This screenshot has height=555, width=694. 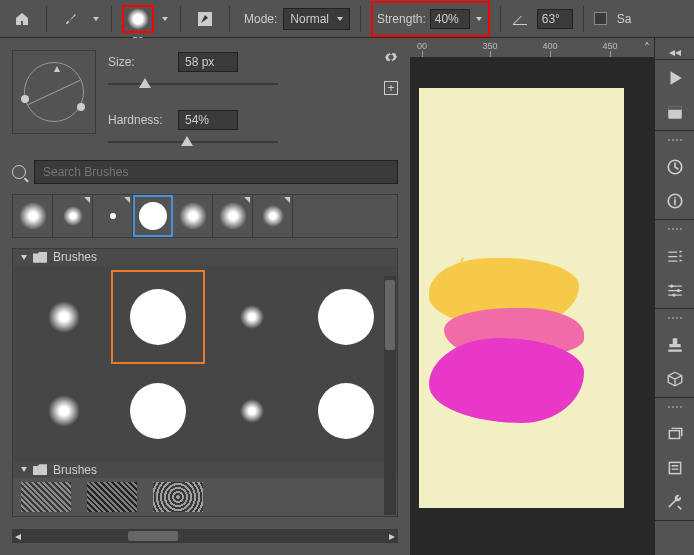 What do you see at coordinates (675, 379) in the screenshot?
I see `3d-panel-button` at bounding box center [675, 379].